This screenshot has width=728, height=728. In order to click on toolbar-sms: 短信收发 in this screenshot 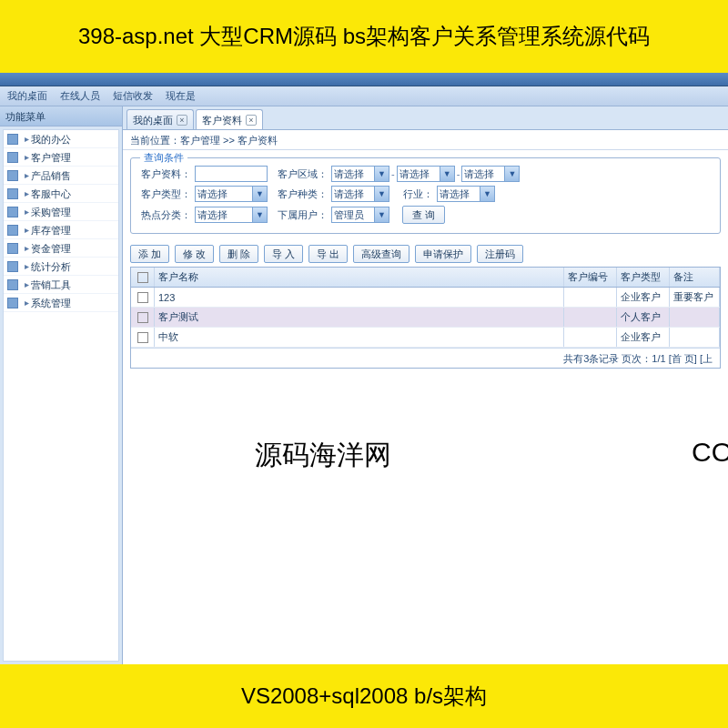, I will do `click(133, 96)`.